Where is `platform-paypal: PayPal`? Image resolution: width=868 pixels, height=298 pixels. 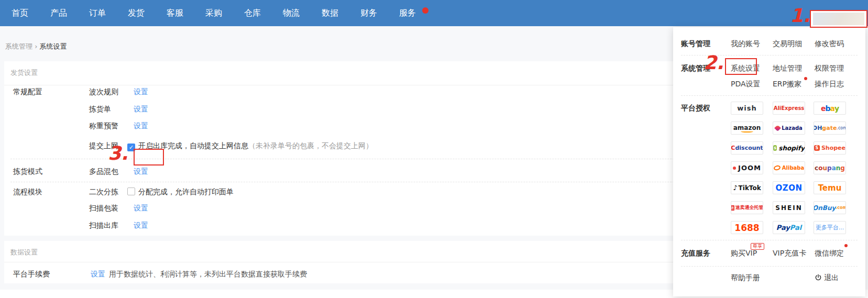
platform-paypal: PayPal is located at coordinates (789, 227).